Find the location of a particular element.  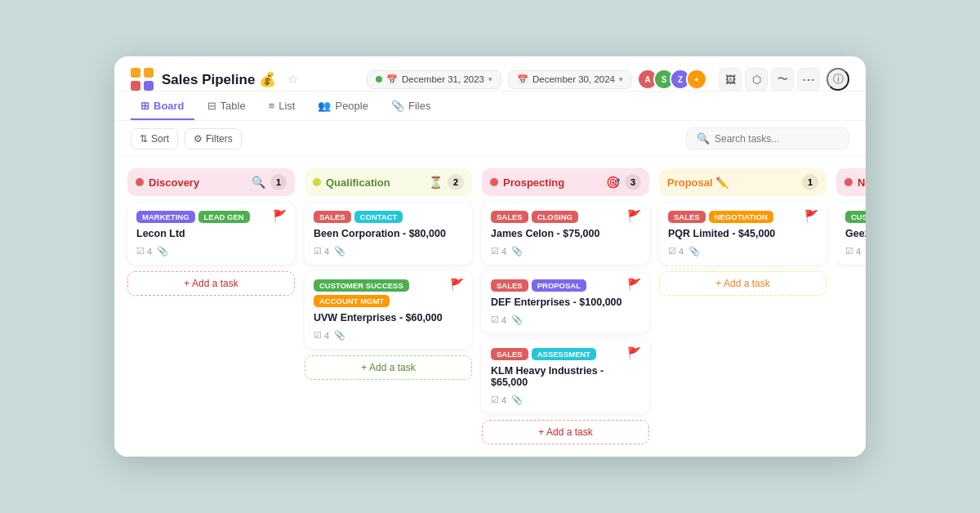

card-james-celon: sales CLOSING James Celon - $75,000 ☑ 4 … is located at coordinates (565, 234).